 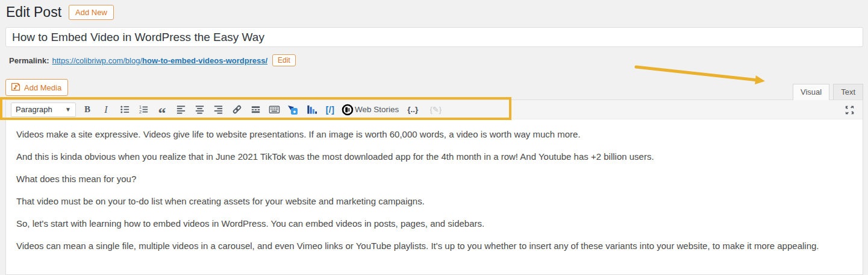 I want to click on blockquote-button: “, so click(x=162, y=110).